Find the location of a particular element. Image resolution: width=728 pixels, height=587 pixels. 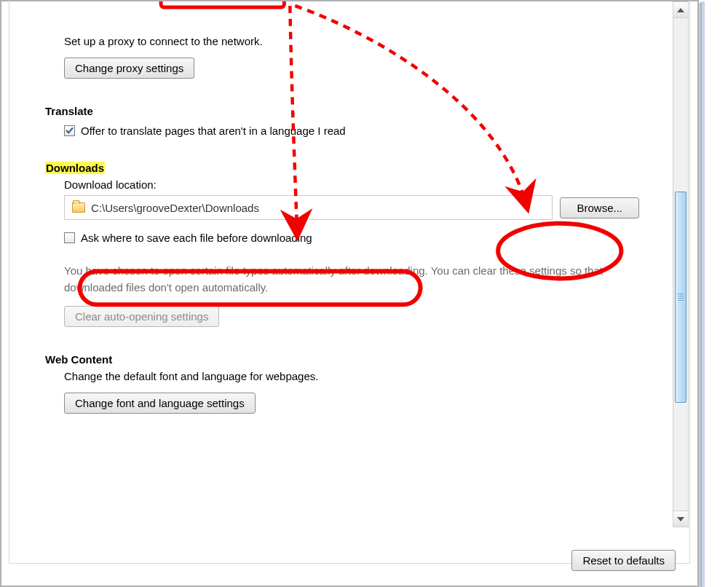

translate-offer-label: Offer to translate pages that aren't in … is located at coordinates (213, 131).